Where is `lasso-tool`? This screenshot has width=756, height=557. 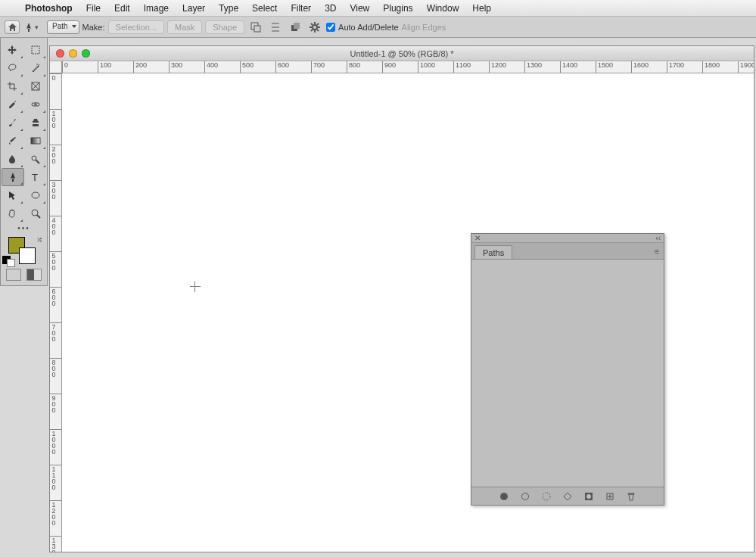 lasso-tool is located at coordinates (12, 68).